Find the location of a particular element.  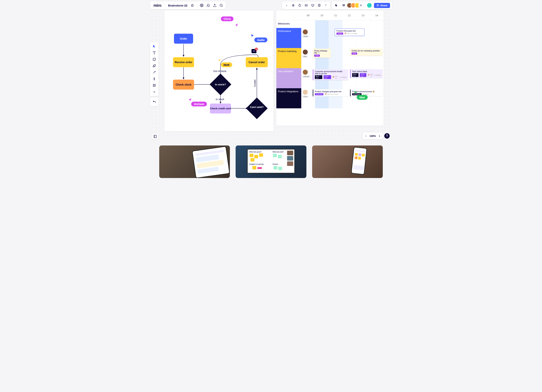

search-icon is located at coordinates (221, 5).